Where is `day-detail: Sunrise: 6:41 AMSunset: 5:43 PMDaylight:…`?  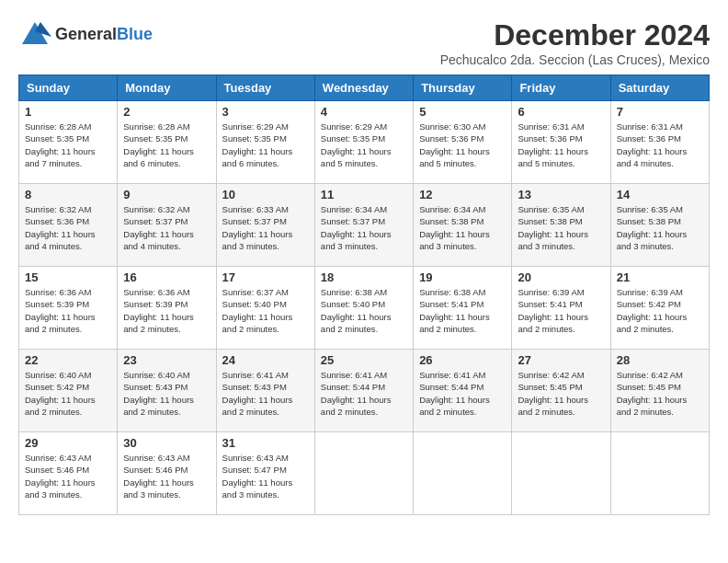 day-detail: Sunrise: 6:41 AMSunset: 5:43 PMDaylight:… is located at coordinates (266, 394).